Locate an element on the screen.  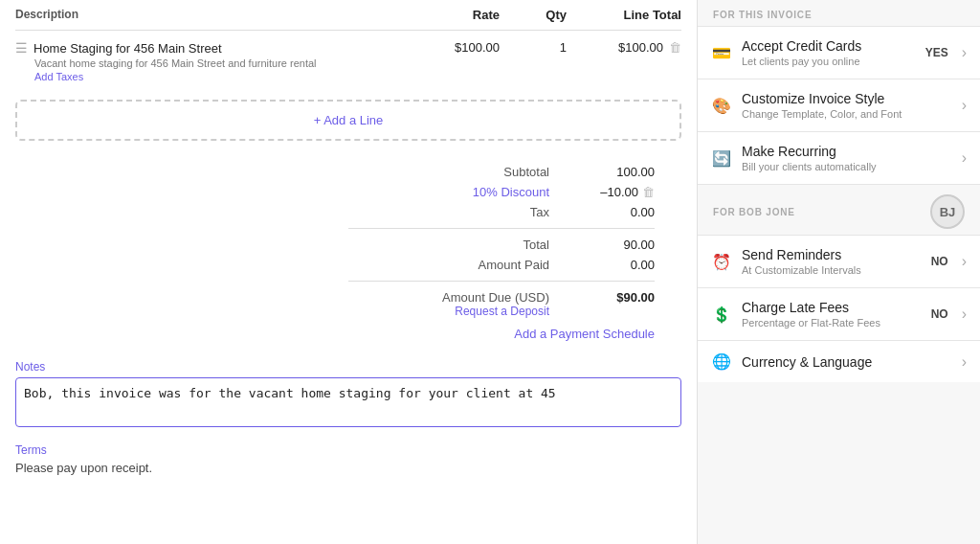
notes-label: Notes is located at coordinates (348, 367).